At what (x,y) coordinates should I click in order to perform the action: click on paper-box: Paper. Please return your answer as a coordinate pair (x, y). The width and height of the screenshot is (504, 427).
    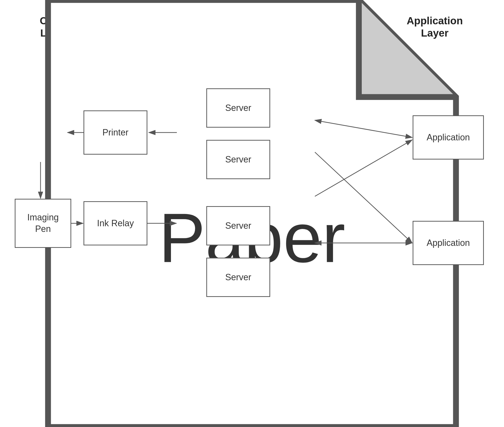
    Looking at the image, I should click on (26, 27).